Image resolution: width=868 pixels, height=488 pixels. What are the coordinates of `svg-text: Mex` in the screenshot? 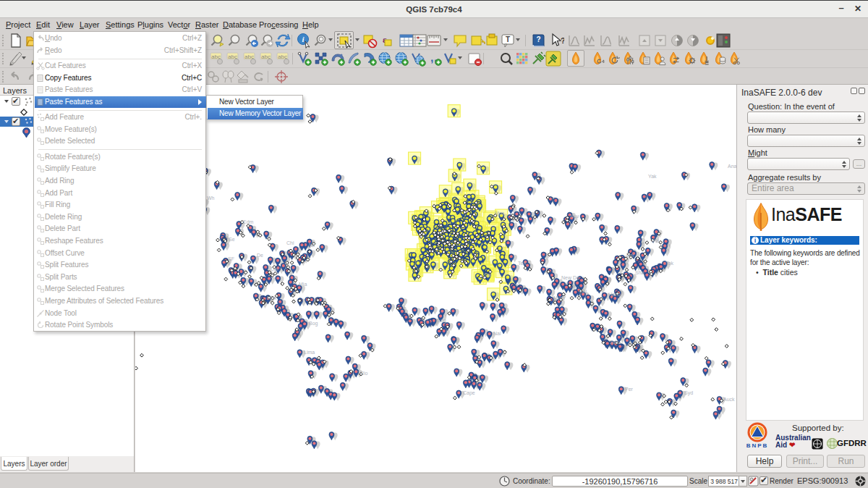 It's located at (272, 298).